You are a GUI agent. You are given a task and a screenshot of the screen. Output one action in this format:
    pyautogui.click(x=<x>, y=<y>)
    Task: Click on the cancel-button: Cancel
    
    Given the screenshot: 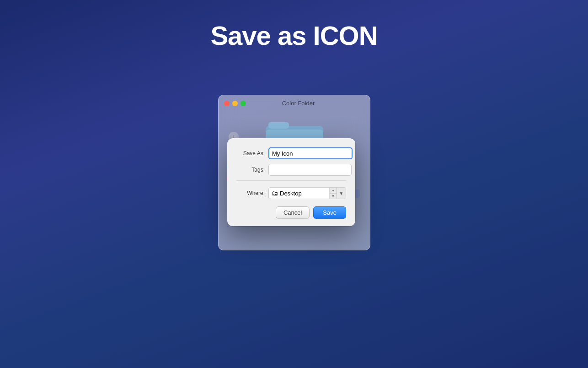 What is the action you would take?
    pyautogui.click(x=293, y=212)
    